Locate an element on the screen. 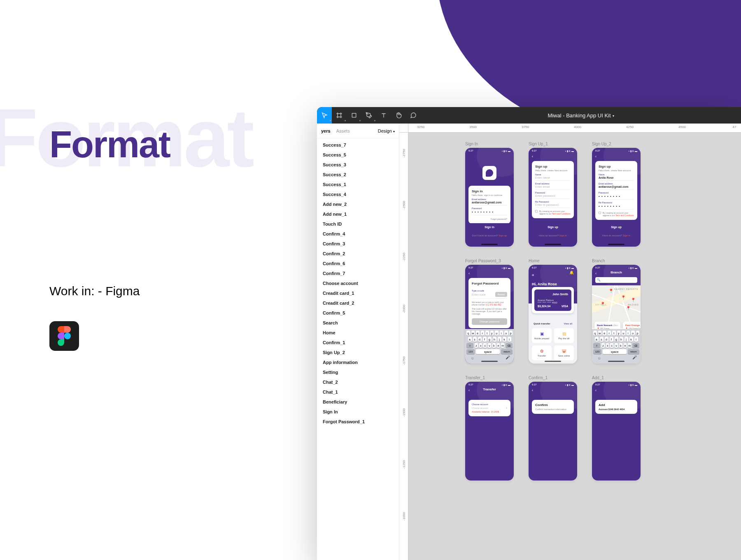  layer-item: Success_7 is located at coordinates (358, 145).